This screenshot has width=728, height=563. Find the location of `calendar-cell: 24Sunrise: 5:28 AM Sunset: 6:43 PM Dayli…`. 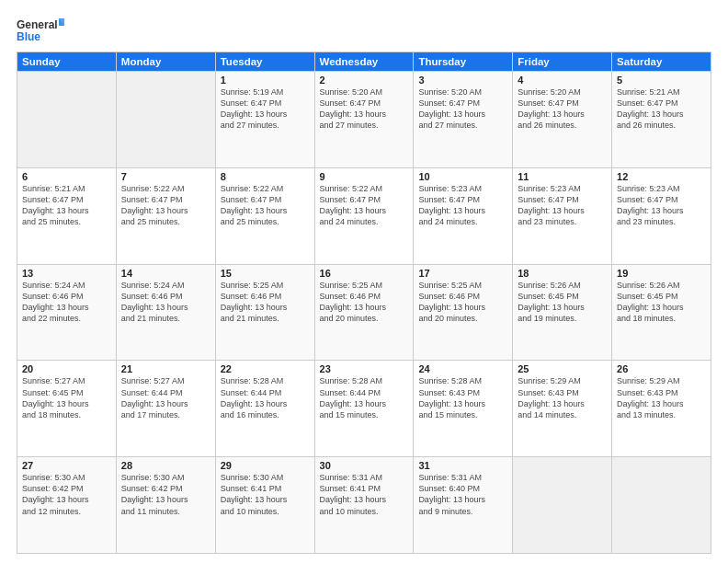

calendar-cell: 24Sunrise: 5:28 AM Sunset: 6:43 PM Dayli… is located at coordinates (463, 408).